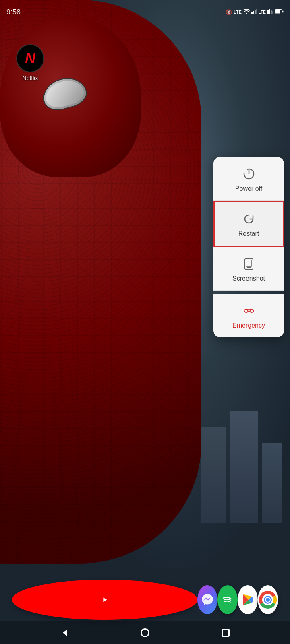 Image resolution: width=290 pixels, height=644 pixels. I want to click on screenshot-label: Screenshot, so click(249, 279).